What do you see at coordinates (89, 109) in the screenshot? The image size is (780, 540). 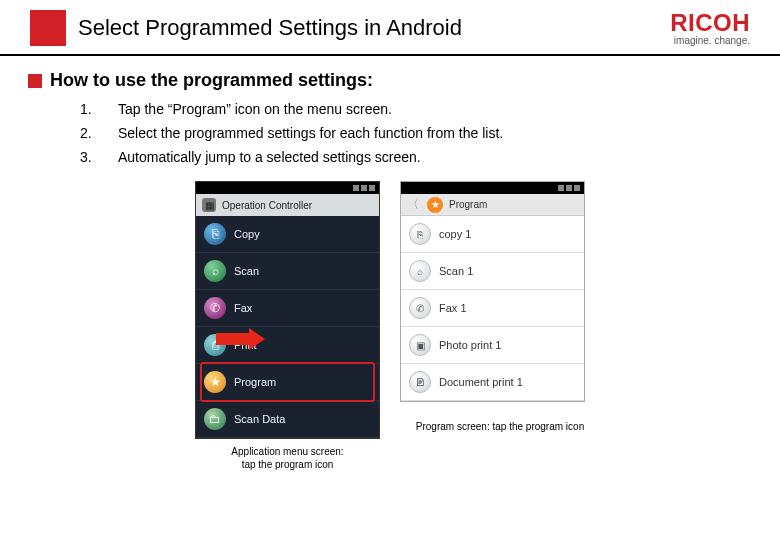 I see `step-number: 1.` at bounding box center [89, 109].